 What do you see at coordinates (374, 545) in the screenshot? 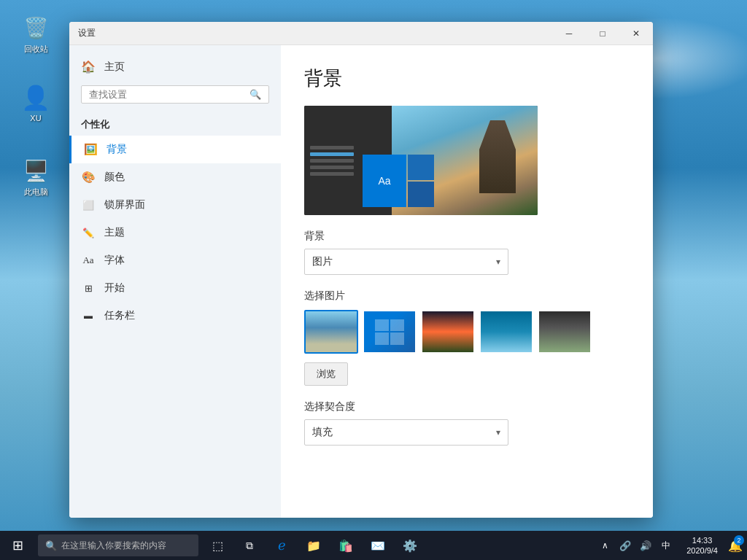
I see `taskbar: ⊞ 🔍 在这里输入你要搜索的内容 ⬚ ⧉ ℯ 📁 🛍️ ✉️ ⚙️ ∧ 🔗 🔊 …` at bounding box center [374, 545].